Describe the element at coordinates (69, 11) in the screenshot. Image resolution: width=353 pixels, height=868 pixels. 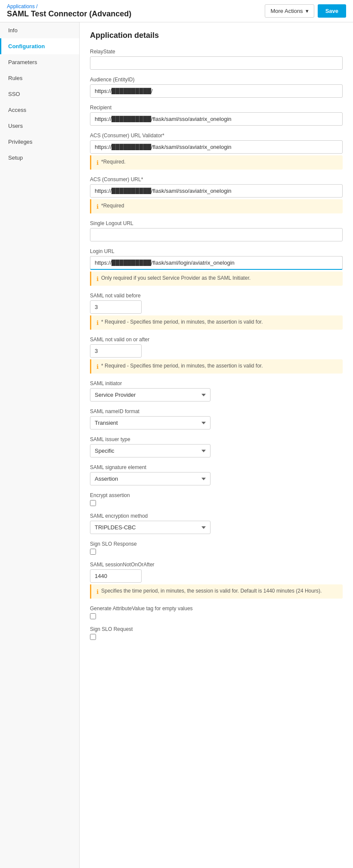
I see `title-area: Applications / SAML Test Connector (Adva…` at that location.